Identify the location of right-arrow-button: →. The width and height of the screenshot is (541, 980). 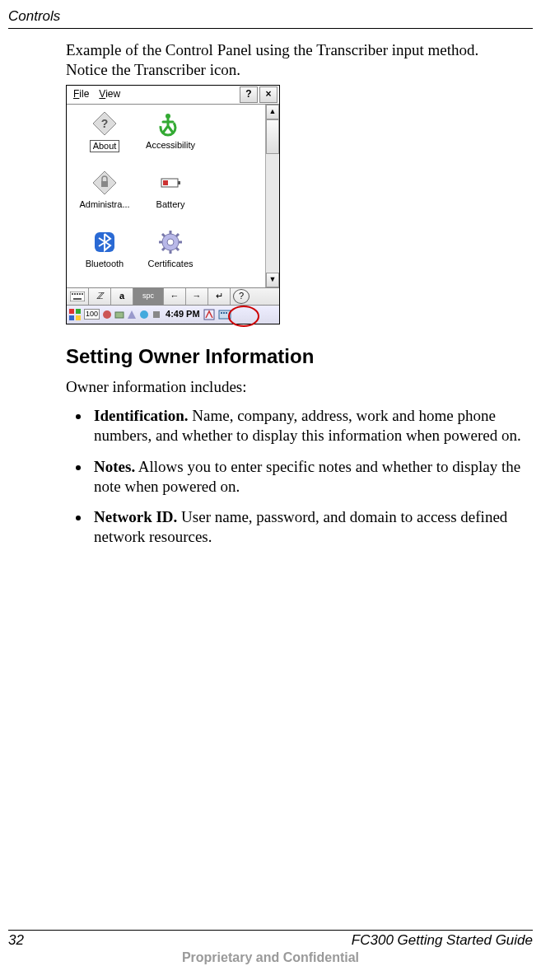
(198, 296).